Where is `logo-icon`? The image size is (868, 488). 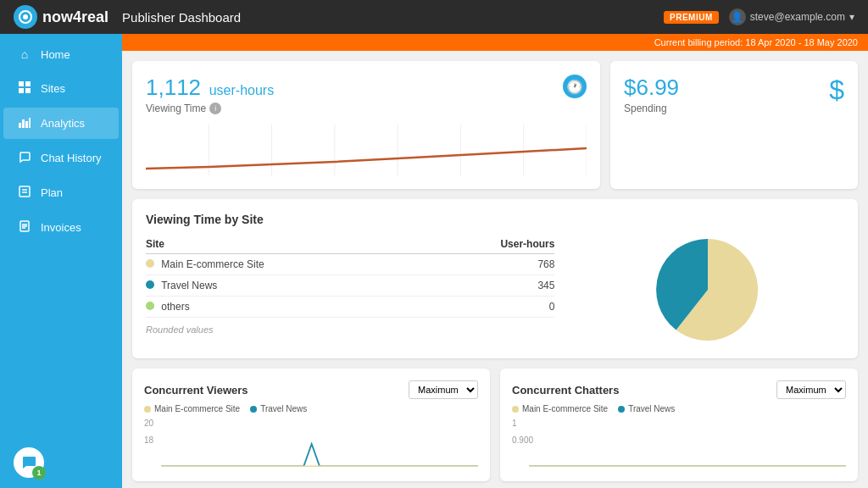 logo-icon is located at coordinates (25, 17).